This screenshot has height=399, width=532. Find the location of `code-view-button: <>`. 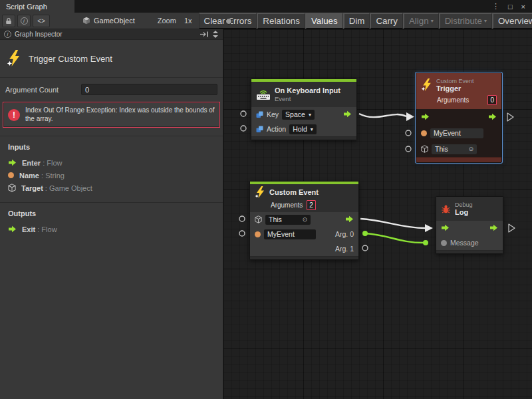

code-view-button: <> is located at coordinates (41, 21).